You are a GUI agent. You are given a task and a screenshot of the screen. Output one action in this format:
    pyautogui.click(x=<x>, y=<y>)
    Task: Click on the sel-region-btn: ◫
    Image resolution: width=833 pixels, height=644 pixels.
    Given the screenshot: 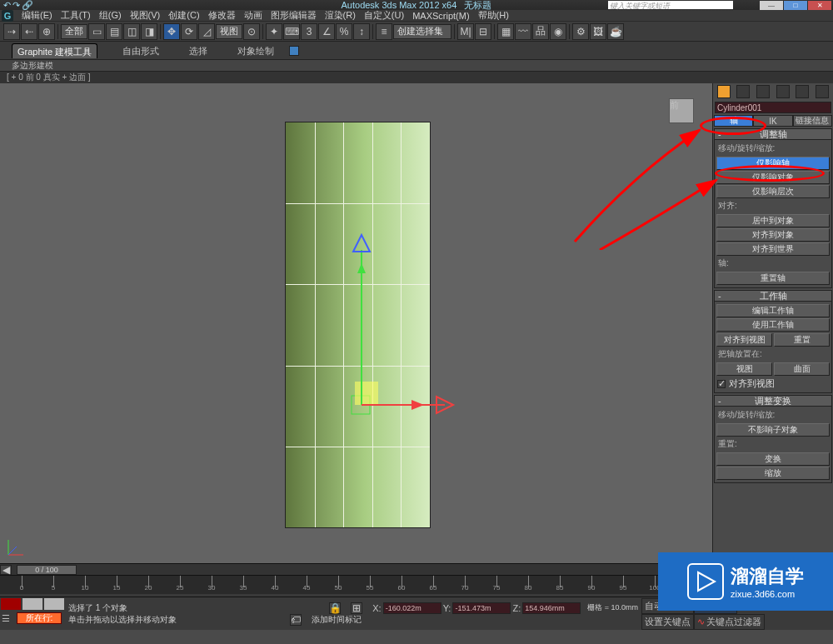 What is the action you would take?
    pyautogui.click(x=132, y=32)
    